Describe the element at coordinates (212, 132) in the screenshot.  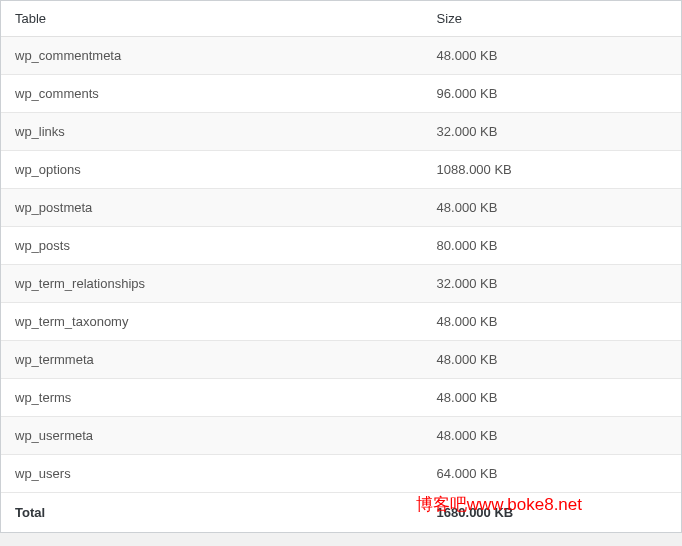
I see `table-cell-name: wp_links` at that location.